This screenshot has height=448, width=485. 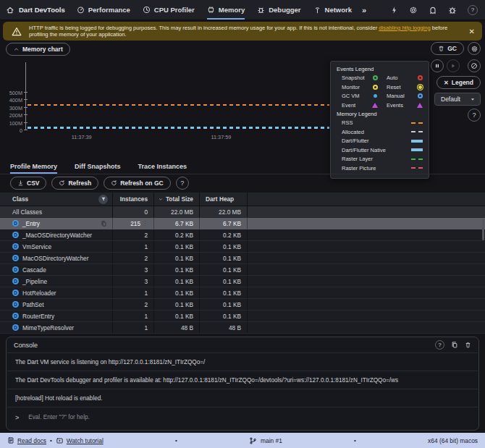 What do you see at coordinates (55, 258) in the screenshot?
I see `class-name: MacOSDirectoryWatcher` at bounding box center [55, 258].